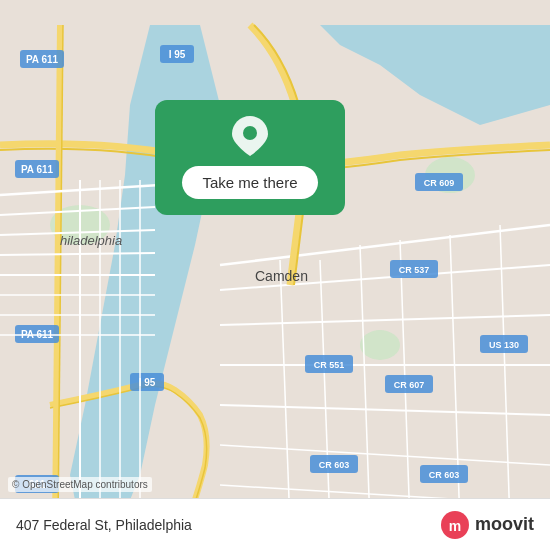 The width and height of the screenshot is (550, 550). I want to click on moovit-text-label: moovit, so click(504, 524).